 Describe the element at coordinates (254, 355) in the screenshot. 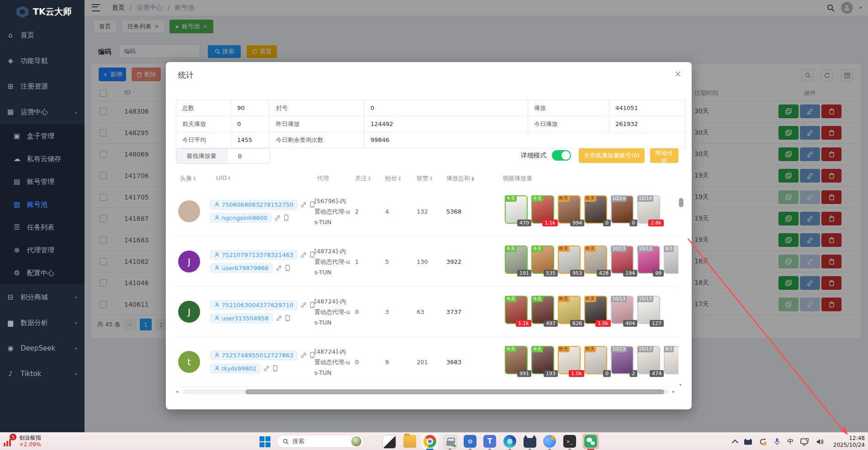

I see `uid-chip: 7525748955012727863` at that location.